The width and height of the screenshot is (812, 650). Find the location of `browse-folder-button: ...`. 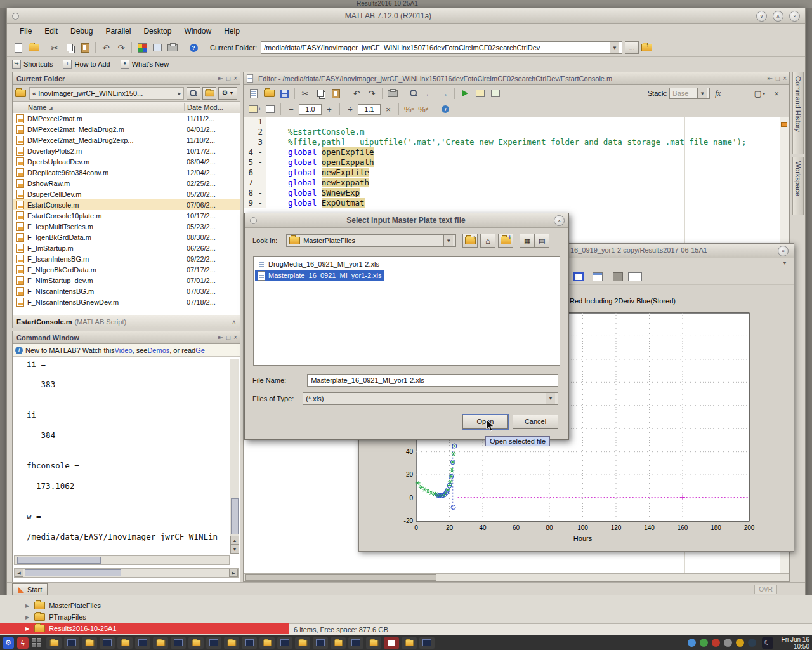

browse-folder-button: ... is located at coordinates (632, 48).